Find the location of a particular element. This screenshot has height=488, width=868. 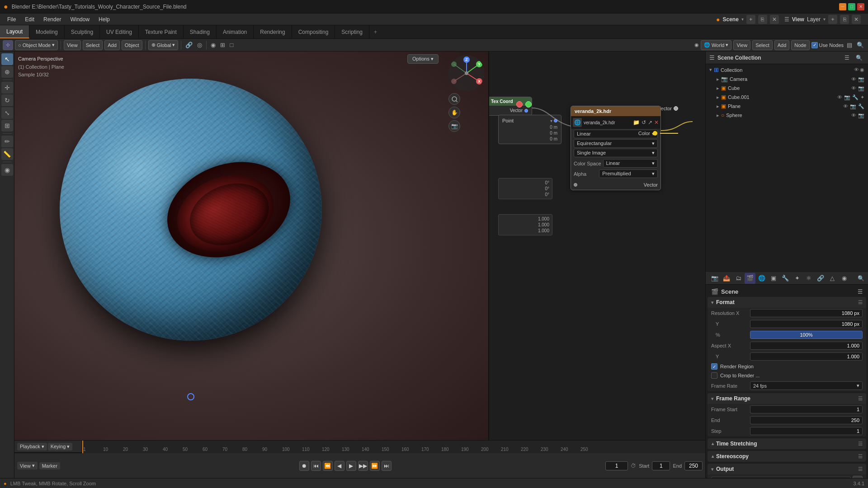

scale-tool-button: ⤡ is located at coordinates (7, 113).